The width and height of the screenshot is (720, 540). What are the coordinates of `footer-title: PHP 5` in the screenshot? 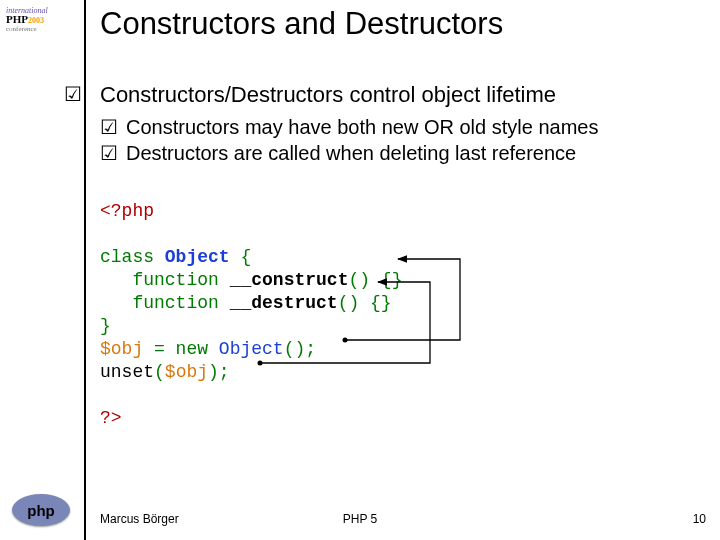 It's located at (360, 519).